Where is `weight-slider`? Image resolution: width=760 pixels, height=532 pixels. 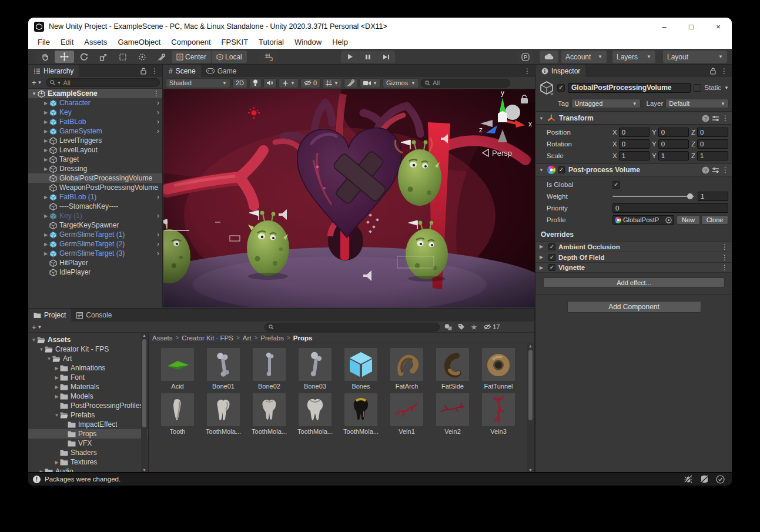 weight-slider is located at coordinates (654, 196).